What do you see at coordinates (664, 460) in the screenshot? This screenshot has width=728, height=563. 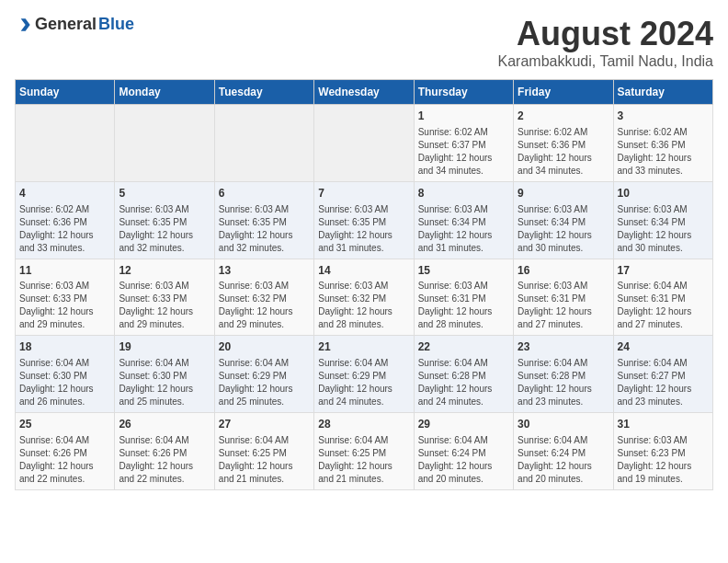 I see `day-info: Sunrise: 6:03 AM Sunset: 6:23 PM Dayligh…` at bounding box center [664, 460].